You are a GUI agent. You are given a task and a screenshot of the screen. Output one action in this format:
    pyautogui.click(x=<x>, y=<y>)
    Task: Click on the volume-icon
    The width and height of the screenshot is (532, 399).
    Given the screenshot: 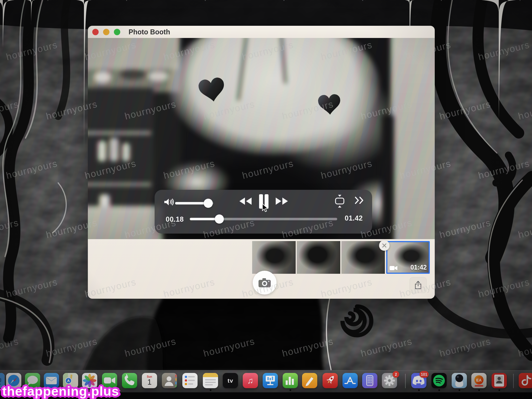 What is the action you would take?
    pyautogui.click(x=169, y=202)
    